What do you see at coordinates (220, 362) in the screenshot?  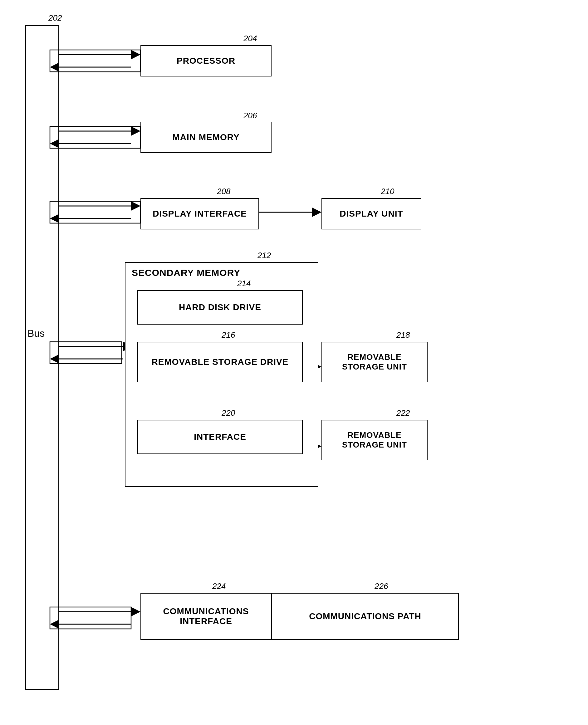 I see `removable-storage-drive-label: REMOVABLE STORAGE DRIVE` at bounding box center [220, 362].